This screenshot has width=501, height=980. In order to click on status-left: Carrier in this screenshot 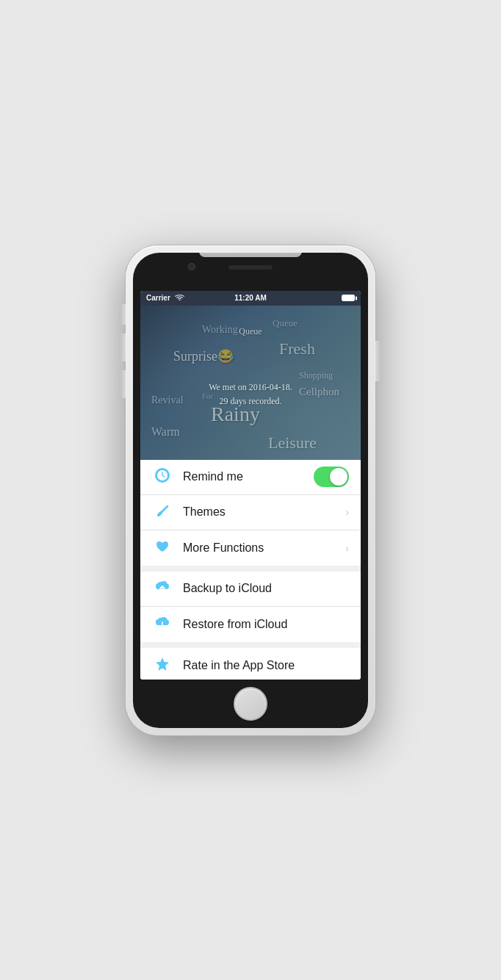, I will do `click(165, 298)`.